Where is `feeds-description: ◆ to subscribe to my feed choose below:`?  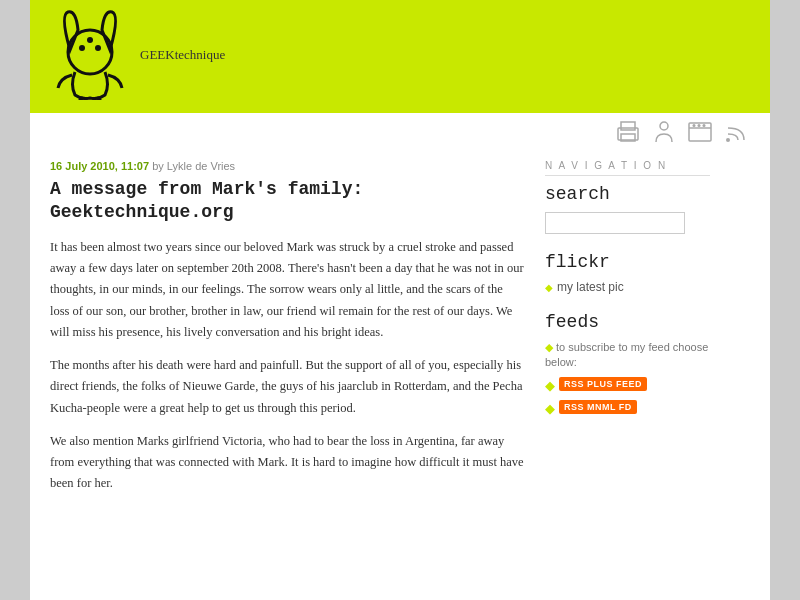
feeds-description: ◆ to subscribe to my feed choose below: is located at coordinates (628, 356).